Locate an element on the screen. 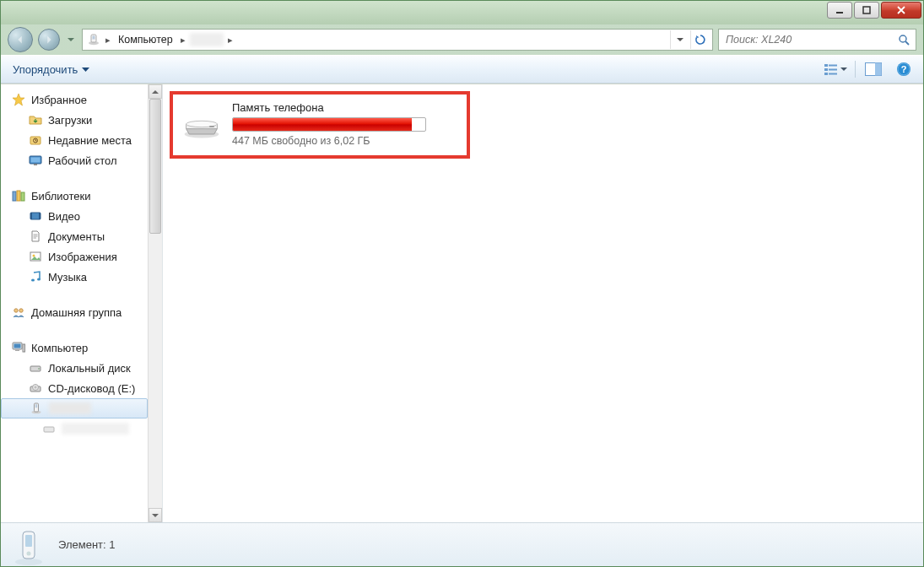 This screenshot has height=567, width=924. tree-label: Локальный диск is located at coordinates (89, 368).